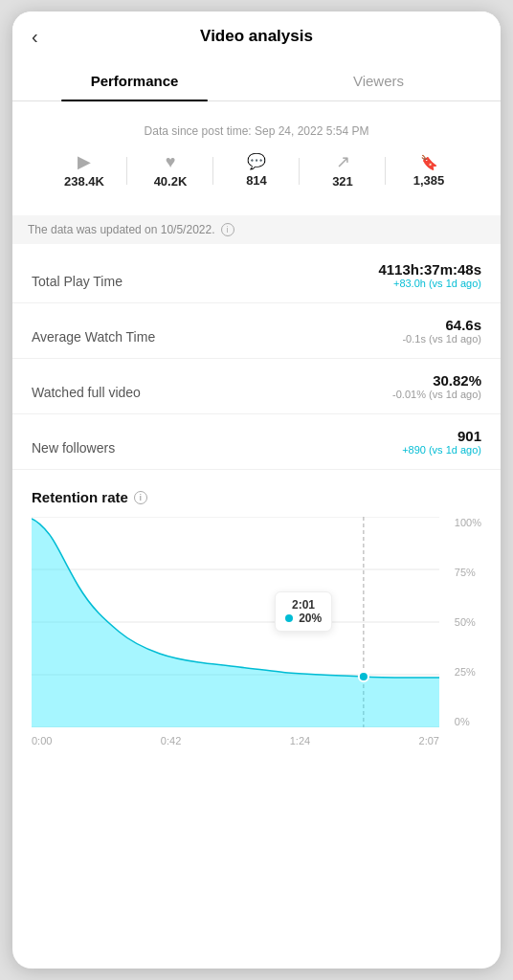 The image size is (513, 980). I want to click on header: ‹ Video analysis, so click(256, 36).